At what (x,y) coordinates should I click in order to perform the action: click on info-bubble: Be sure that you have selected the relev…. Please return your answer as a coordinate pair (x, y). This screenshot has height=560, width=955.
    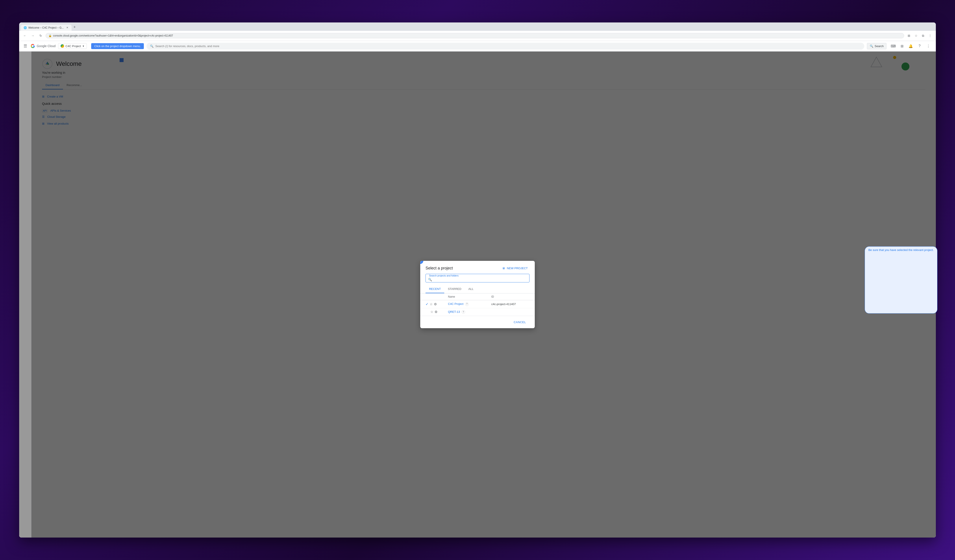
    Looking at the image, I should click on (900, 280).